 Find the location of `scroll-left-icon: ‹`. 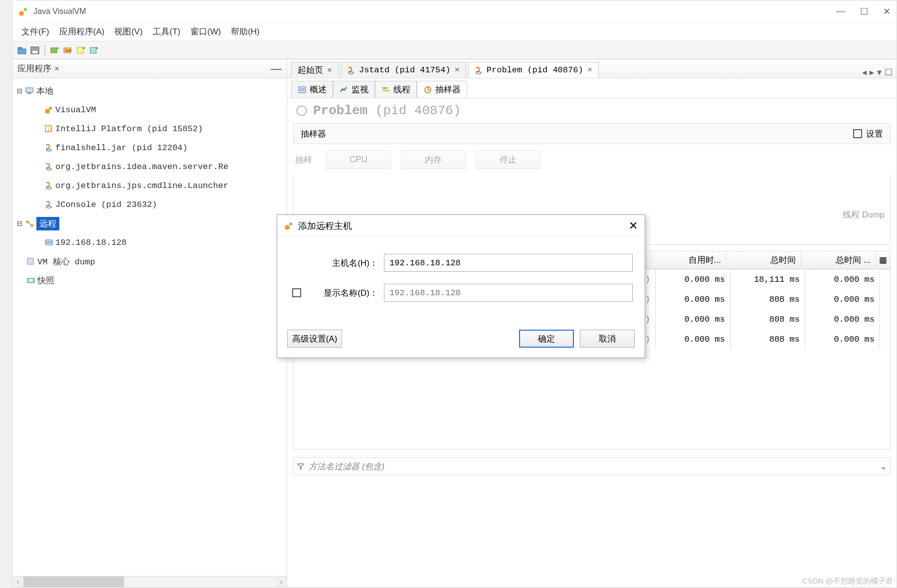

scroll-left-icon: ‹ is located at coordinates (18, 582).